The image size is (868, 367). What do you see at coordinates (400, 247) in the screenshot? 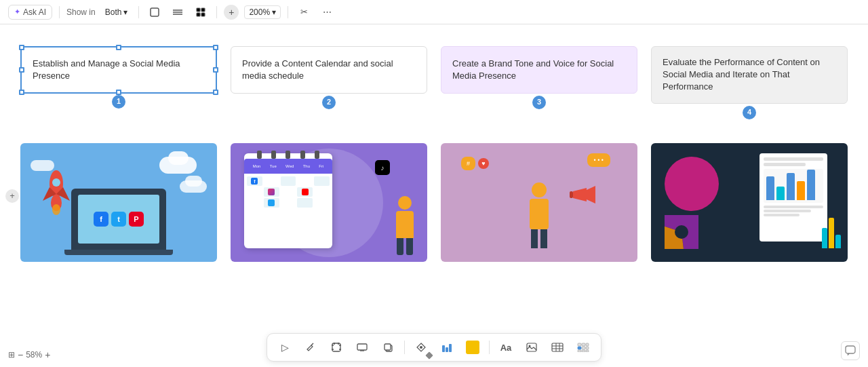
I see `leg-l` at bounding box center [400, 247].